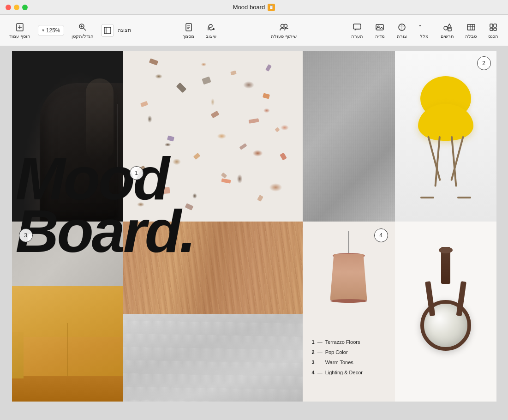  I want to click on toolbar-text: T מלל, so click(424, 30).